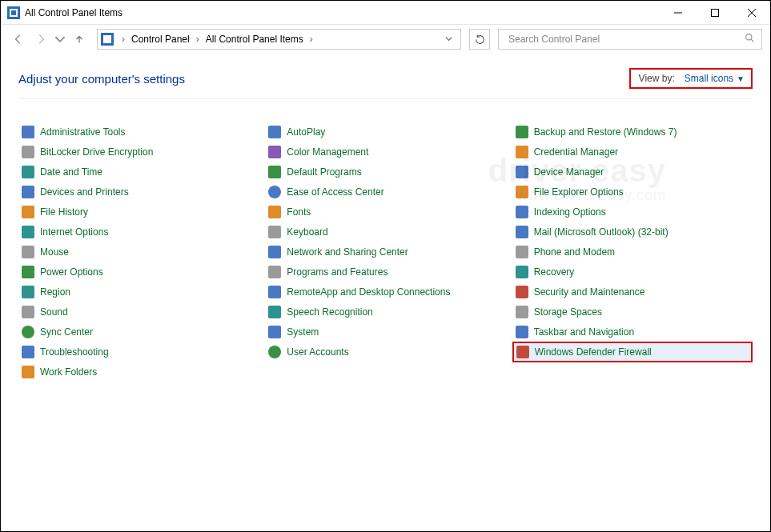 Image resolution: width=771 pixels, height=532 pixels. I want to click on titlebar: All Control Panel Items, so click(386, 13).